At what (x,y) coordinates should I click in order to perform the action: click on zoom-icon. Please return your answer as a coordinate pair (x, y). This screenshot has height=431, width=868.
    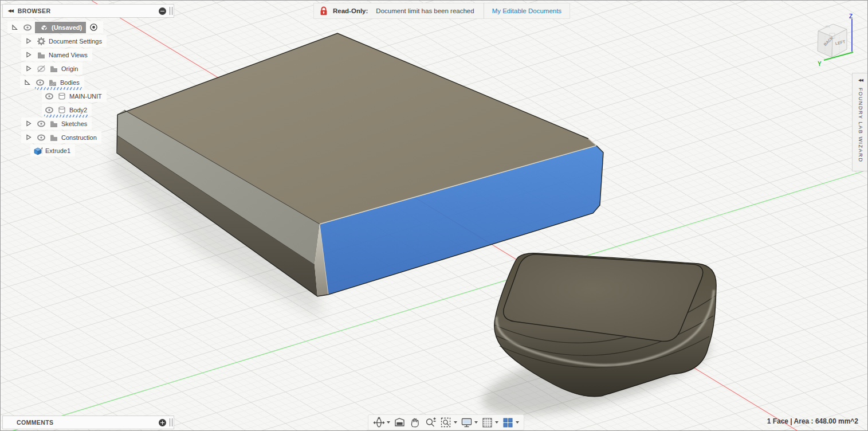
    Looking at the image, I should click on (431, 422).